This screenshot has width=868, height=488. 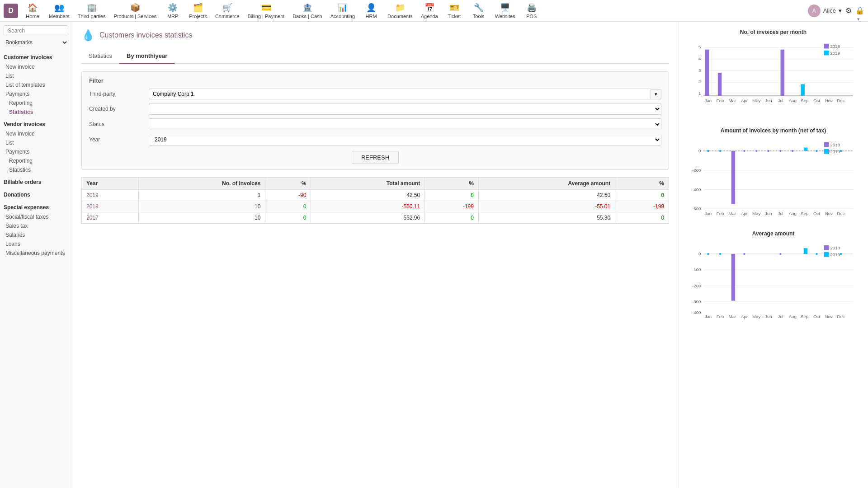 I want to click on svg-text: Feb, so click(x=721, y=213).